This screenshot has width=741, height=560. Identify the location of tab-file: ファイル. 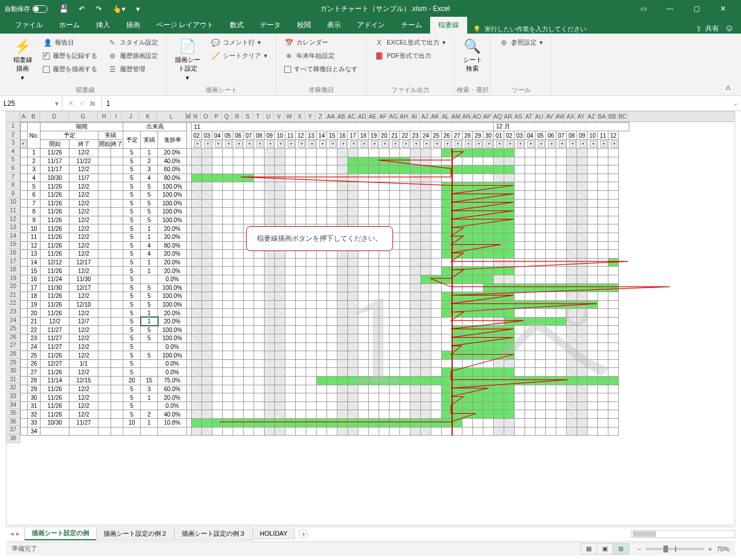
(29, 25).